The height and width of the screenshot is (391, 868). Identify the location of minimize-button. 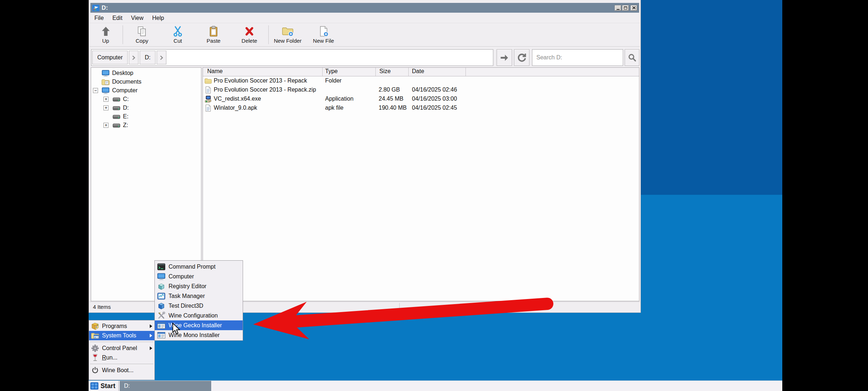
(618, 8).